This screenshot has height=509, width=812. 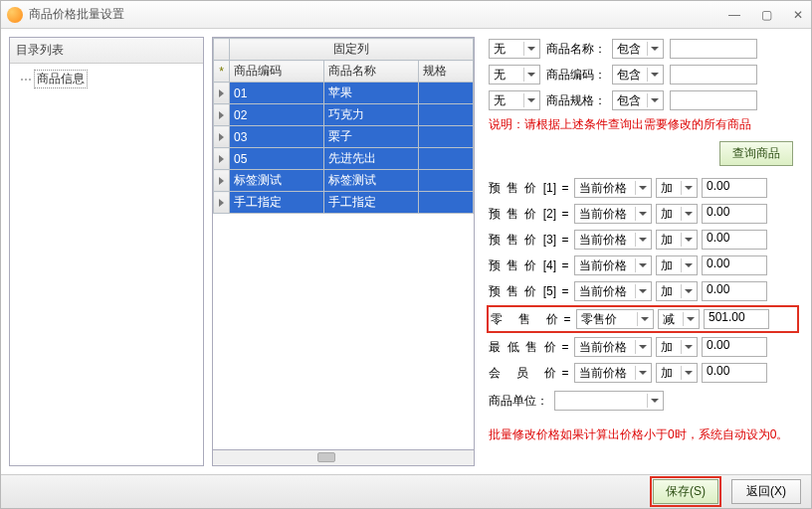 What do you see at coordinates (277, 72) in the screenshot?
I see `grid-col-code: 商品编码` at bounding box center [277, 72].